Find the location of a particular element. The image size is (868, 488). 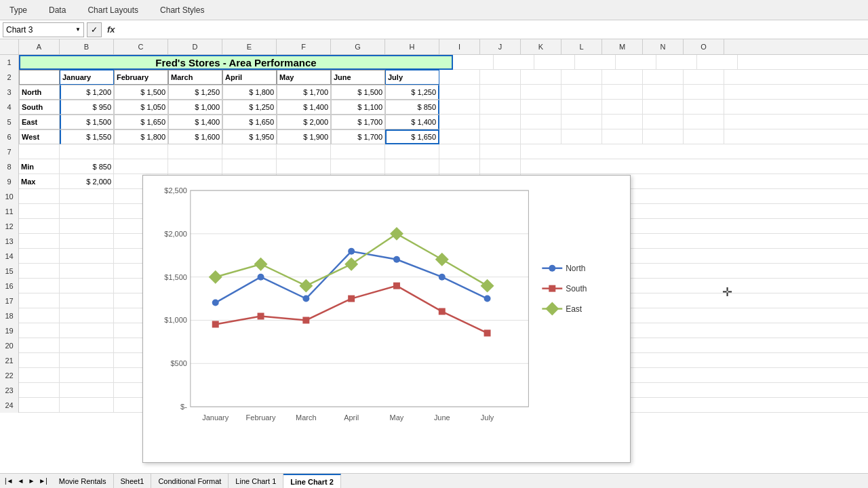

col-header-a: A is located at coordinates (39, 47).